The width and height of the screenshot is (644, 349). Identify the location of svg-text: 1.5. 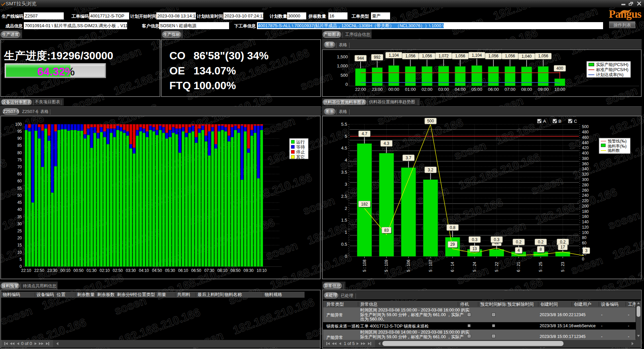
(344, 220).